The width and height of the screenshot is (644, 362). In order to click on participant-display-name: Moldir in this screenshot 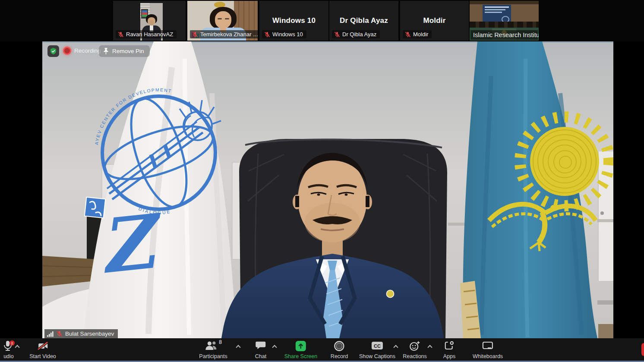, I will do `click(434, 21)`.